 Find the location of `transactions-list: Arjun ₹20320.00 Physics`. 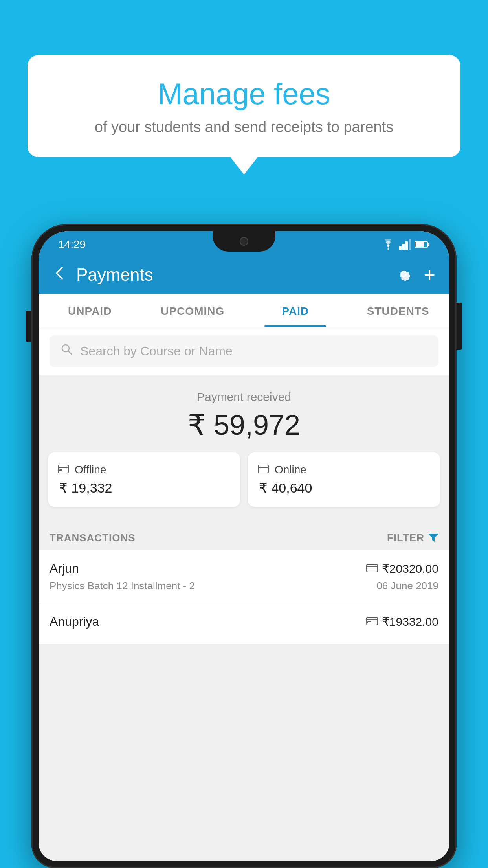

transactions-list: Arjun ₹20320.00 Physics is located at coordinates (244, 598).